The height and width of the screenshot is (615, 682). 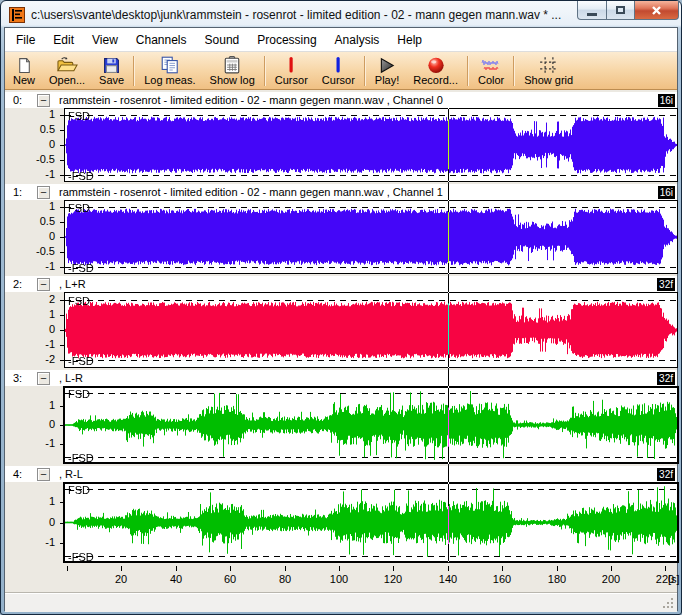 What do you see at coordinates (387, 64) in the screenshot?
I see `play-icon` at bounding box center [387, 64].